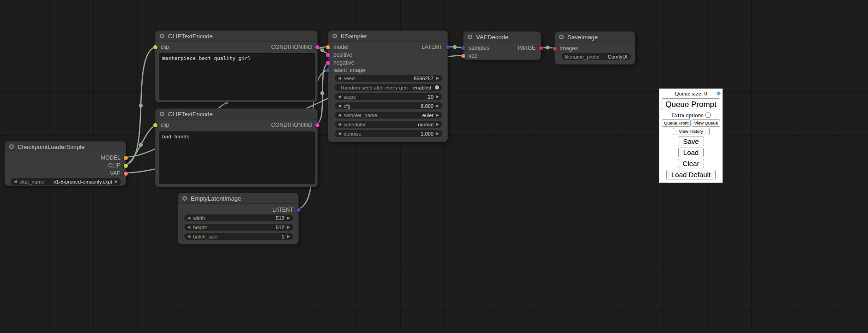 The image size is (868, 333). What do you see at coordinates (345, 70) in the screenshot?
I see `input-slot-latent-image: latent_image` at bounding box center [345, 70].